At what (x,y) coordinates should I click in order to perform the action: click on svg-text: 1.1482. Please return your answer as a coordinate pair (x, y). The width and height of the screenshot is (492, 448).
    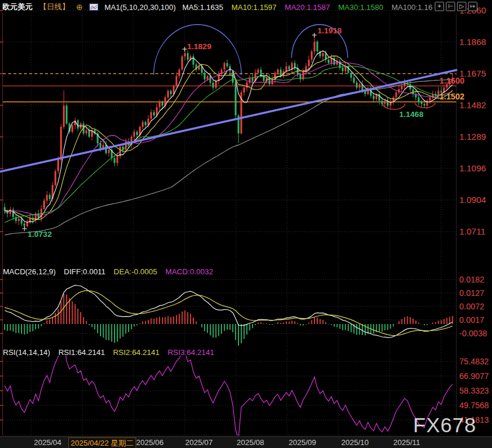
    Looking at the image, I should click on (473, 105).